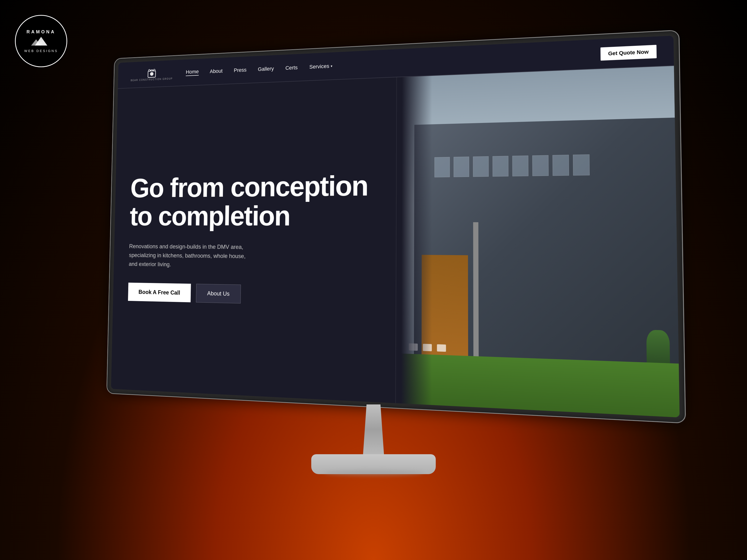  I want to click on about-us-button: About Us, so click(218, 294).